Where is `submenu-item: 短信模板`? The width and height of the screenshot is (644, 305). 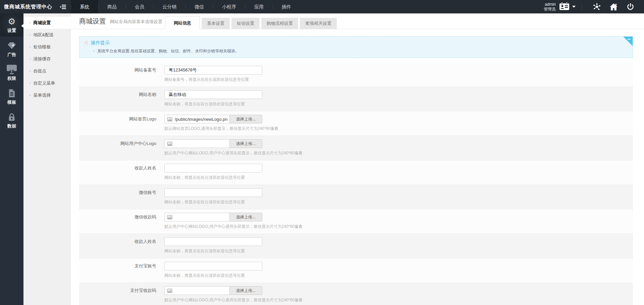 submenu-item: 短信模板 is located at coordinates (47, 47).